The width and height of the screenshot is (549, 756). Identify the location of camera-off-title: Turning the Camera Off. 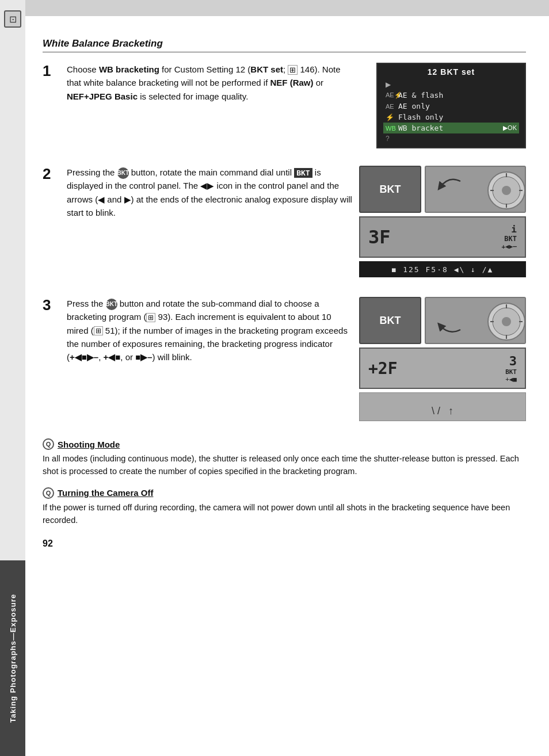
(105, 492).